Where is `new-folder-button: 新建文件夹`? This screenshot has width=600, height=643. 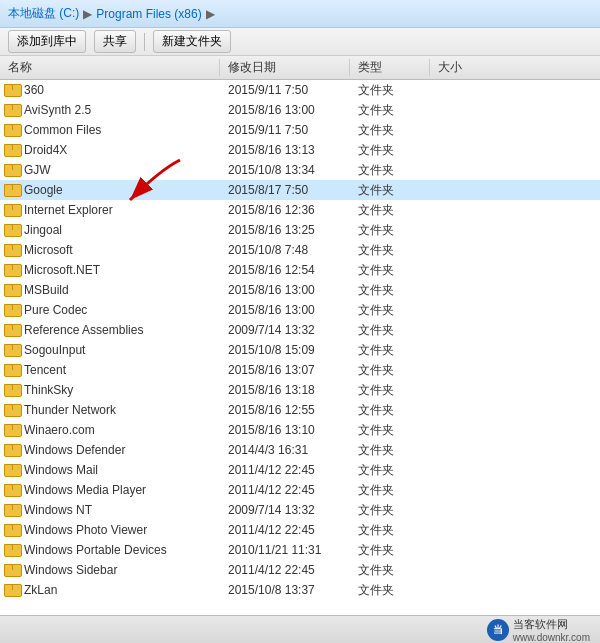 new-folder-button: 新建文件夹 is located at coordinates (192, 42).